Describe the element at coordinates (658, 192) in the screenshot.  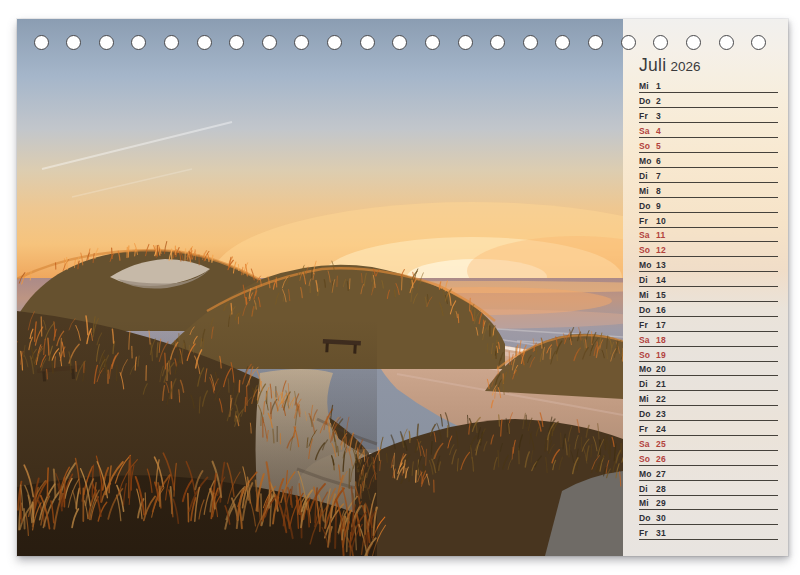
I see `day-number: 8` at that location.